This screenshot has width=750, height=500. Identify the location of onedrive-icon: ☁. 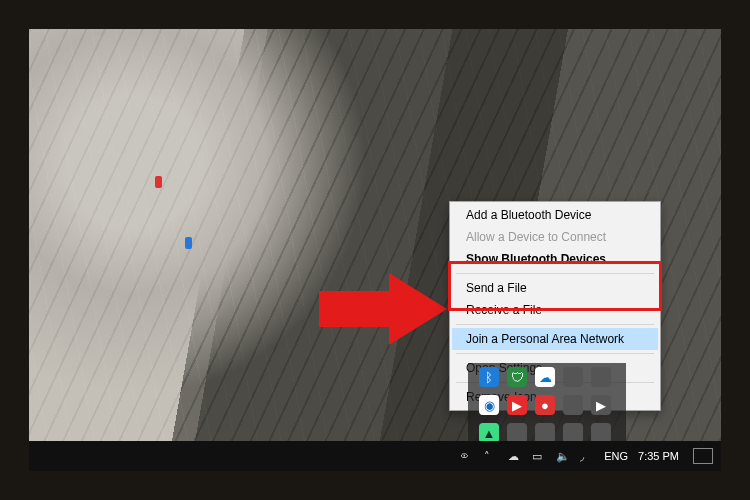
(545, 377).